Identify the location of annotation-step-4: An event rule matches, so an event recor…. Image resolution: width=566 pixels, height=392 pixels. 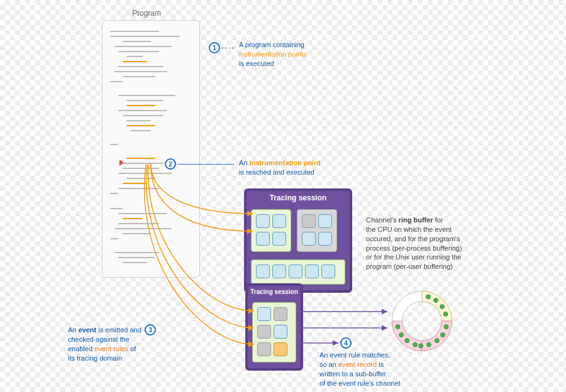
(360, 369).